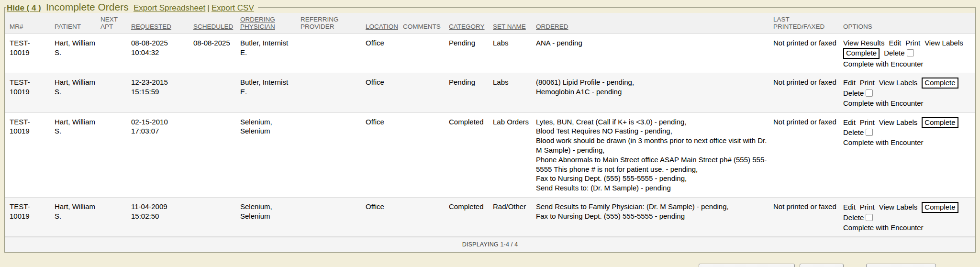 The height and width of the screenshot is (267, 980). Describe the element at coordinates (257, 23) in the screenshot. I see `sort-link-ordering_physician: ORDERING PHYSICIAN` at that location.